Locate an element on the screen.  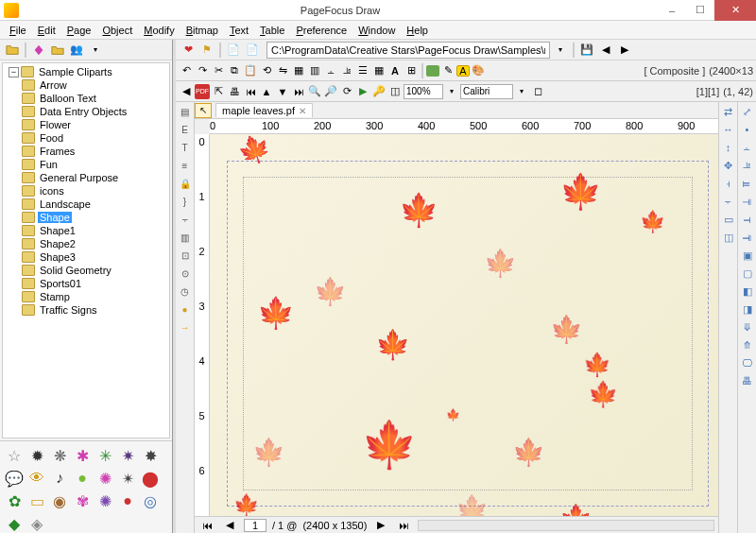
collapse-icon: − is located at coordinates (13, 72).